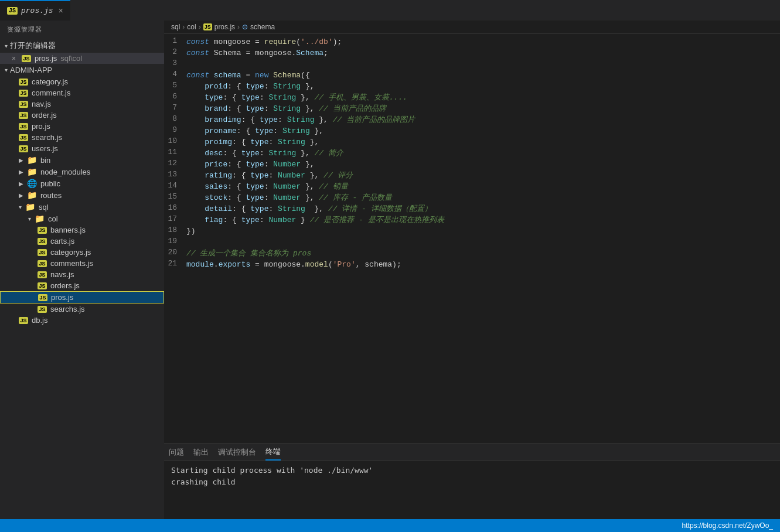  I want to click on sidebar-item-col: ▾ 📁 col, so click(82, 219).